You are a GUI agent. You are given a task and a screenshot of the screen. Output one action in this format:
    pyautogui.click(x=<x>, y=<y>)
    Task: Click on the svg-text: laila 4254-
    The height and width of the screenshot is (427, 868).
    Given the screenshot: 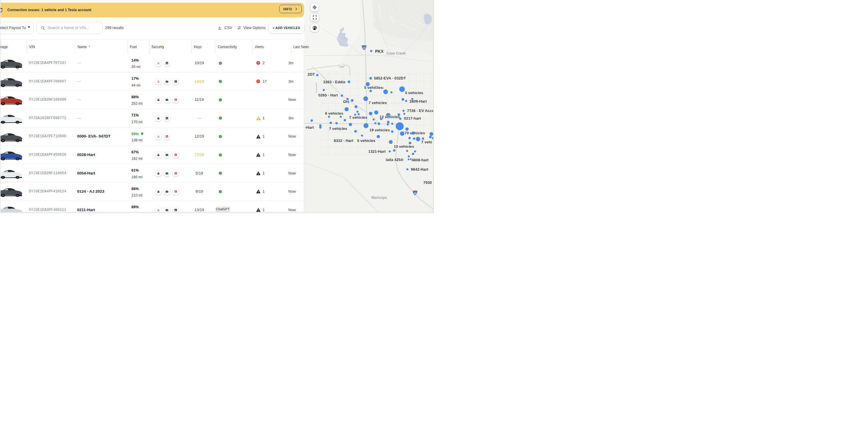 What is the action you would take?
    pyautogui.click(x=395, y=160)
    